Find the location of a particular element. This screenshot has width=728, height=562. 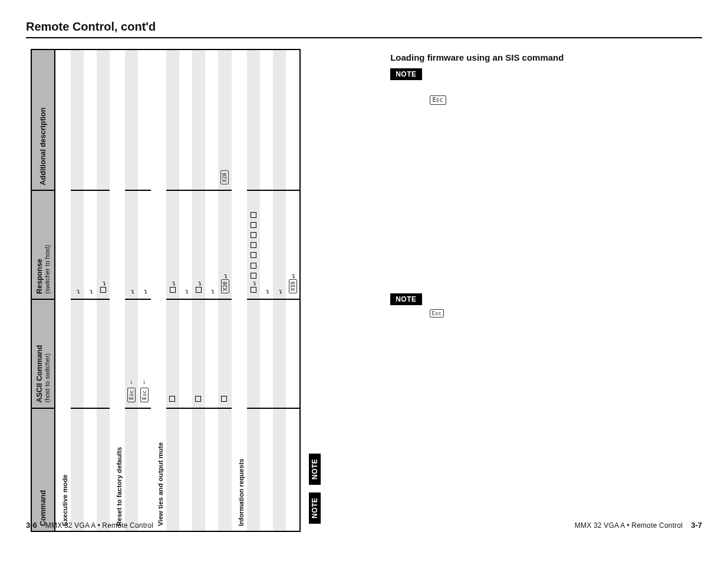

esc-line-2: Esc is located at coordinates (437, 313).